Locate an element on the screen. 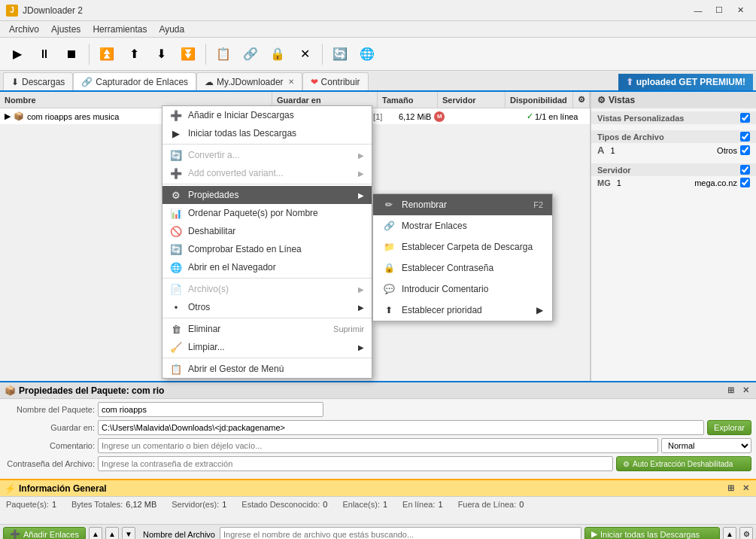 The height and width of the screenshot is (539, 756). tab-capturador: 🔗 Capturador de Enlaces is located at coordinates (135, 81).